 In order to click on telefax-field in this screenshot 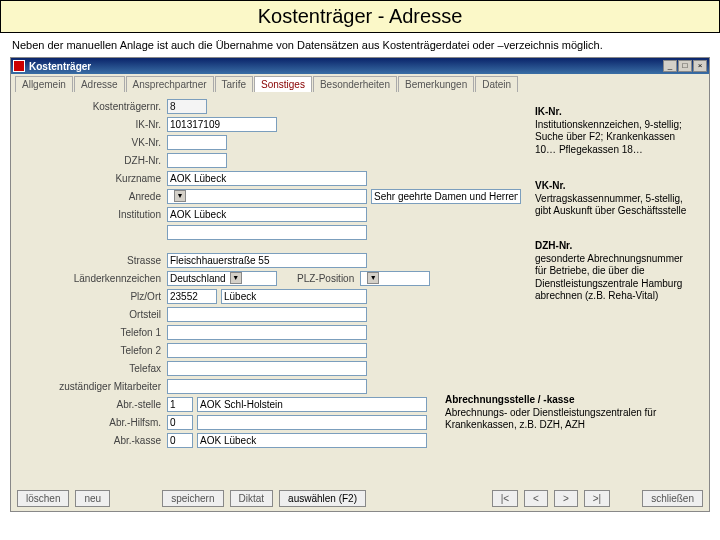, I will do `click(267, 368)`.